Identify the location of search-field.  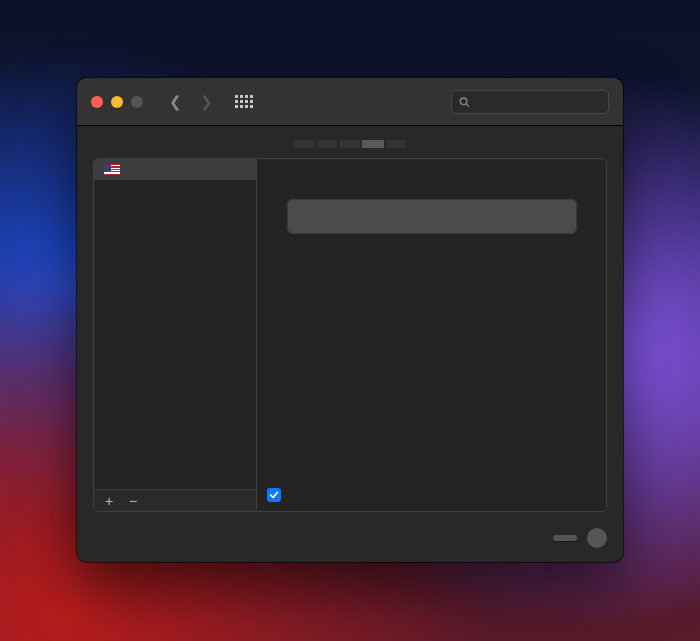
(530, 102).